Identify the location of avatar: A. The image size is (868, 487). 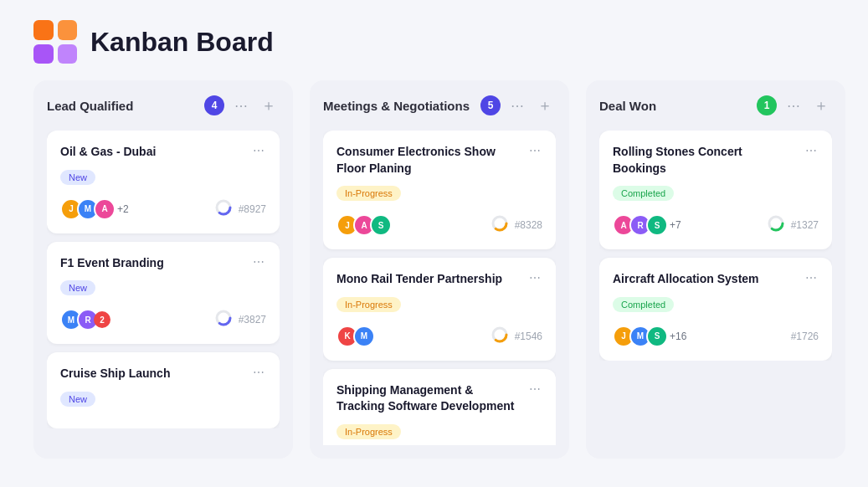
(105, 209).